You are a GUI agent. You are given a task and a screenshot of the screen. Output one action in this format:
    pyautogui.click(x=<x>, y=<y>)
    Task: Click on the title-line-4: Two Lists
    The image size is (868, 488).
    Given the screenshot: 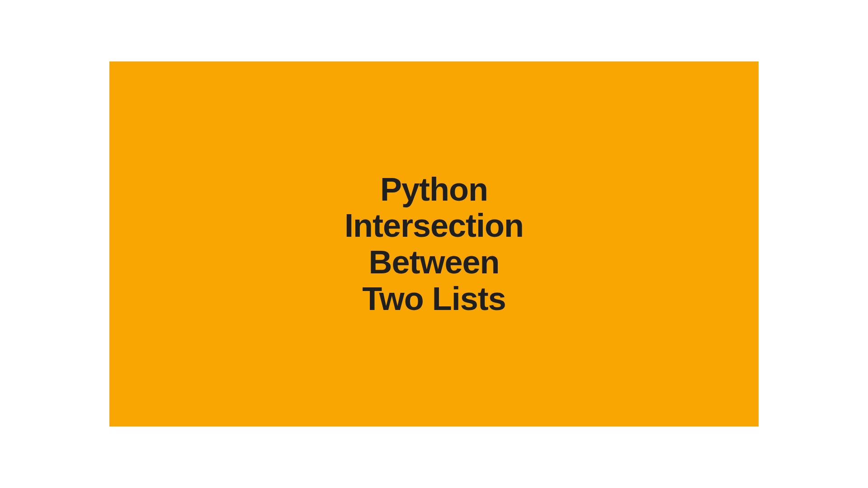 What is the action you would take?
    pyautogui.click(x=434, y=299)
    